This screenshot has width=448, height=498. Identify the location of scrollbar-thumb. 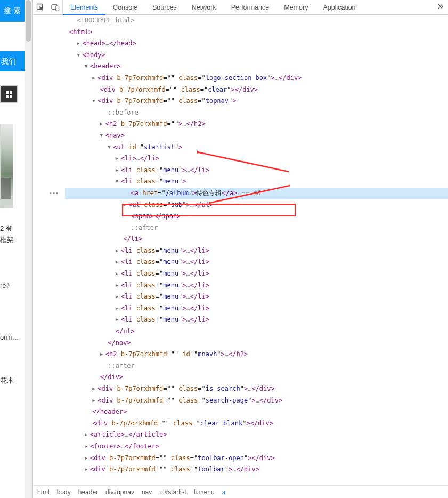
(28, 21).